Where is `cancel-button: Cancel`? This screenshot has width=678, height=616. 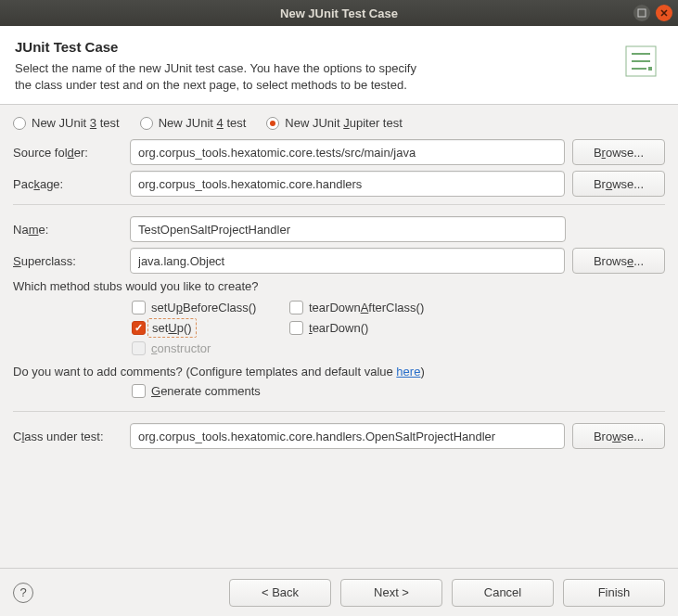 cancel-button: Cancel is located at coordinates (503, 593).